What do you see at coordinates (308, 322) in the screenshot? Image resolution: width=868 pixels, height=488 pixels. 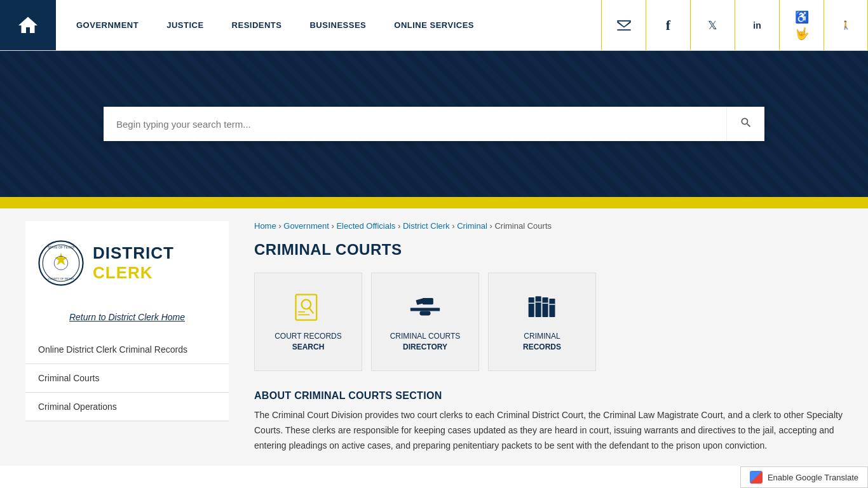 I see `card-court-records-search: COURT RECORDS SEARCH` at bounding box center [308, 322].